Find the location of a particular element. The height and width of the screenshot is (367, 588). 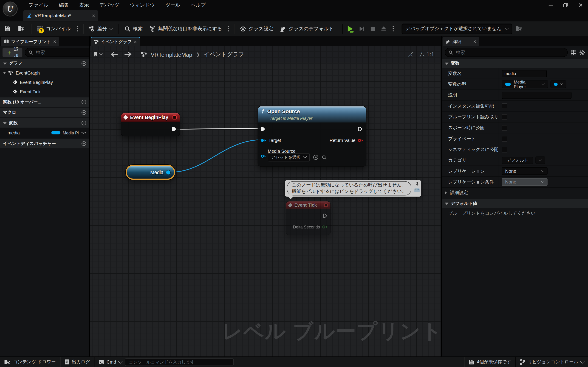

pushpin-icon is located at coordinates (417, 184).